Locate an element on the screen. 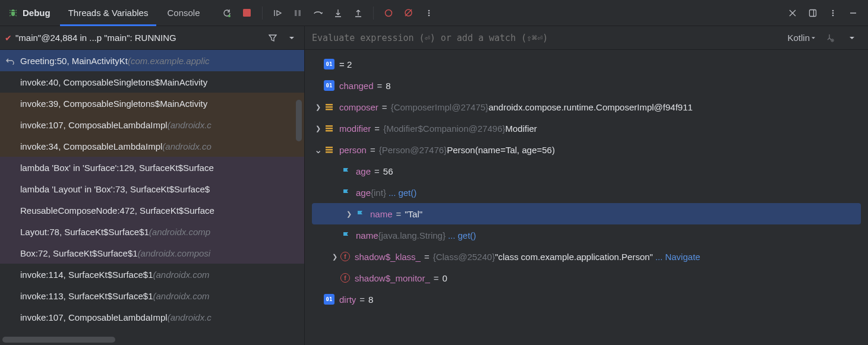 This screenshot has height=345, width=868. pause-icon is located at coordinates (298, 13).